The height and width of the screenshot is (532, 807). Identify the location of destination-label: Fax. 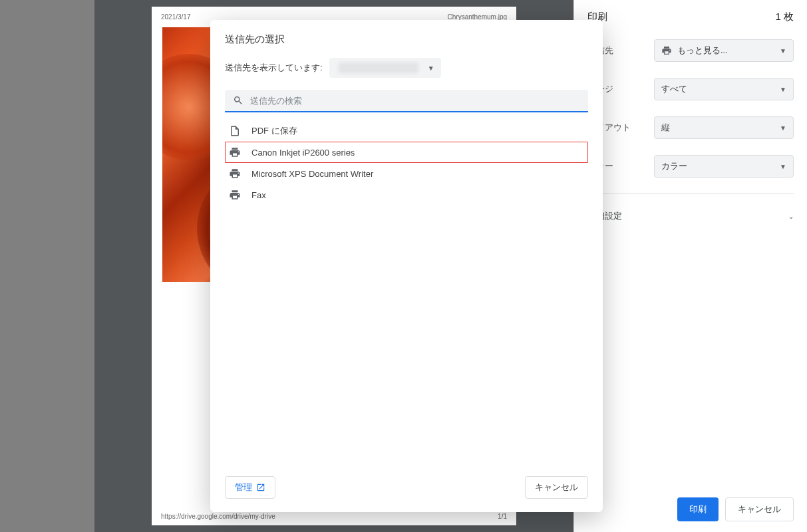
(259, 196).